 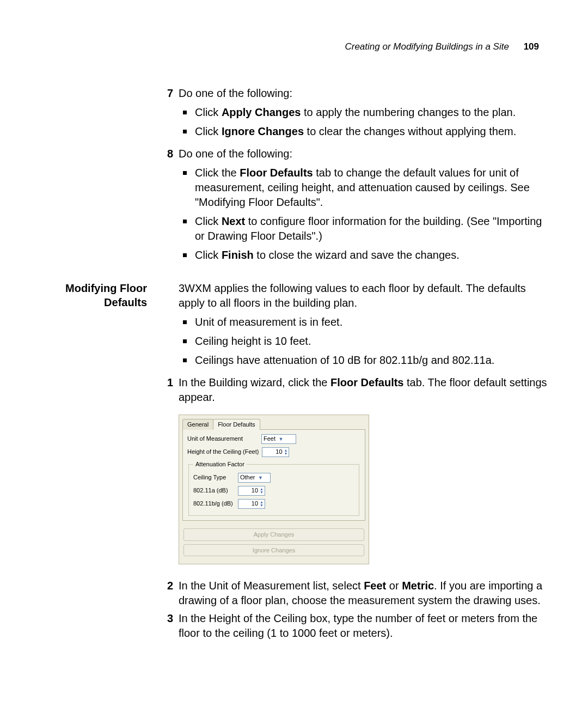 I want to click on ceiling-height-spinner: 10 ▲▼, so click(x=275, y=452).